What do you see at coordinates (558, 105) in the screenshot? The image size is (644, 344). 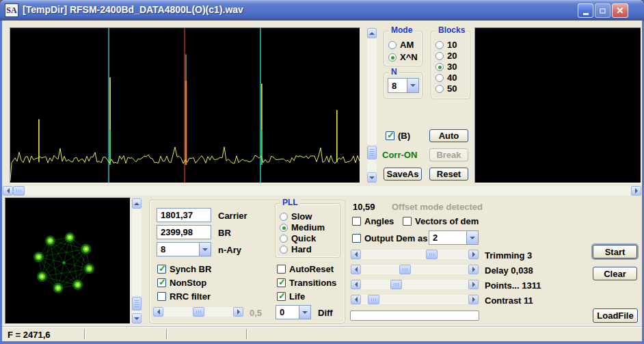 I see `correlation-canvas` at bounding box center [558, 105].